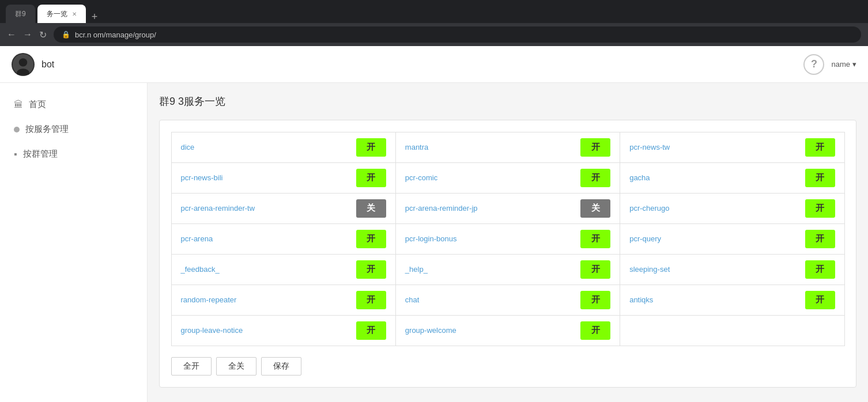 The height and width of the screenshot is (402, 868). Describe the element at coordinates (434, 35) in the screenshot. I see `browser-bar: ← → ↻ 🔒 bcr.n om/manage/group/` at that location.